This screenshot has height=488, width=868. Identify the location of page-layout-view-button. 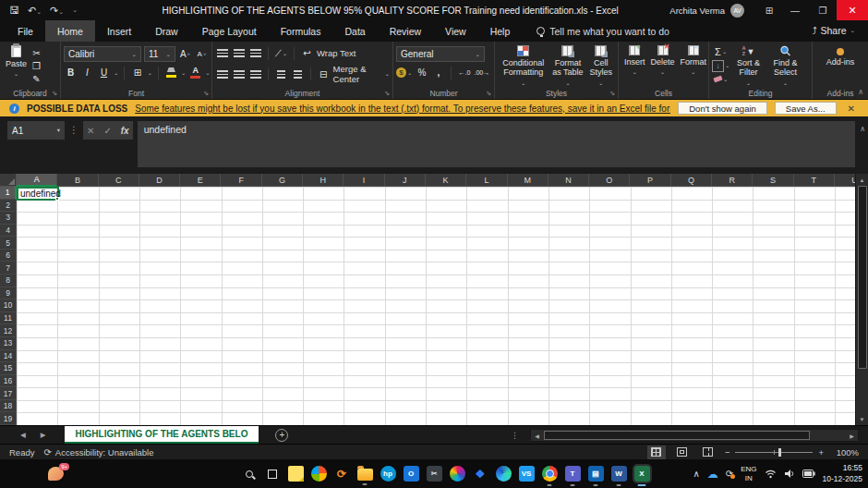
(682, 453).